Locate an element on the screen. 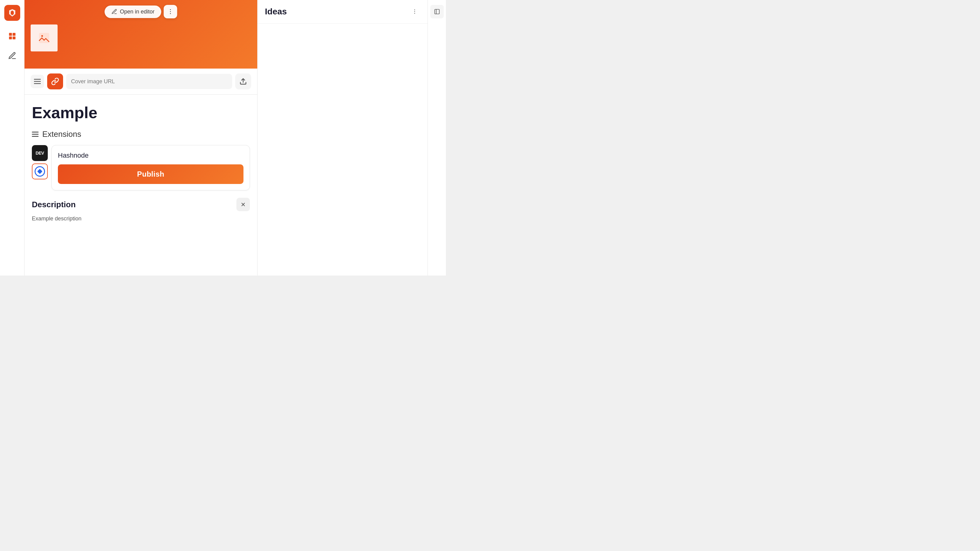 Image resolution: width=980 pixels, height=551 pixels. hashnode-inner-icon is located at coordinates (40, 171).